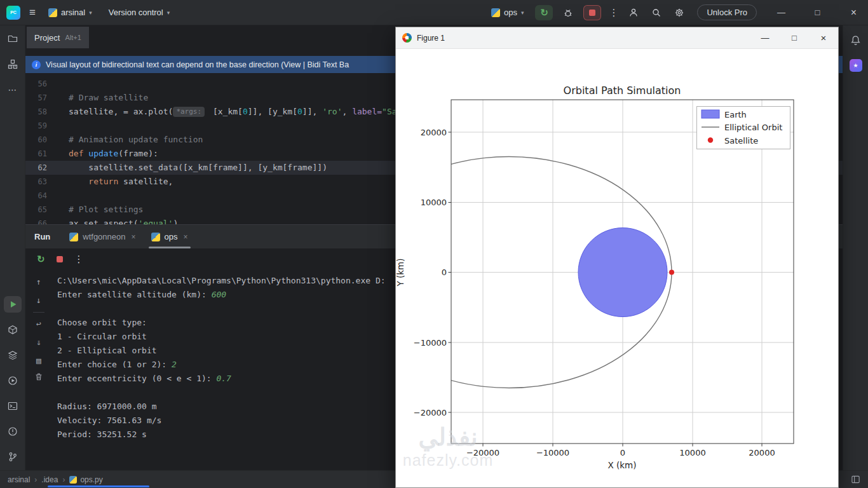 The width and height of the screenshot is (868, 488). Describe the element at coordinates (36, 98) in the screenshot. I see `line-number: 57` at that location.